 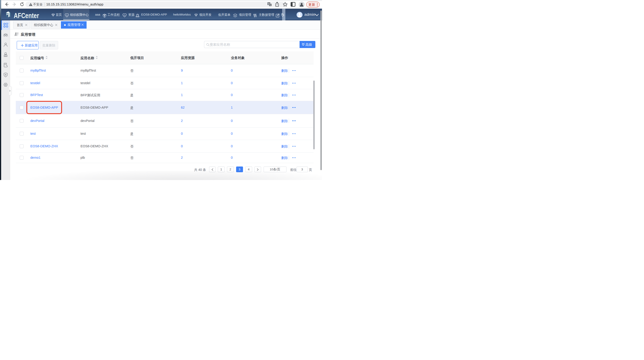 What do you see at coordinates (270, 5) in the screenshot?
I see `svg-text: 文` at bounding box center [270, 5].